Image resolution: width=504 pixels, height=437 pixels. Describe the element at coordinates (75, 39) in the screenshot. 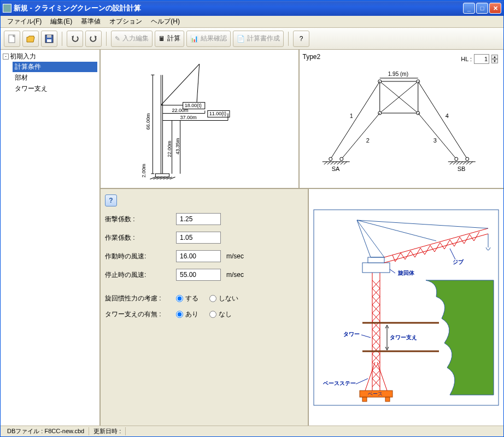

I see `undo-button` at that location.